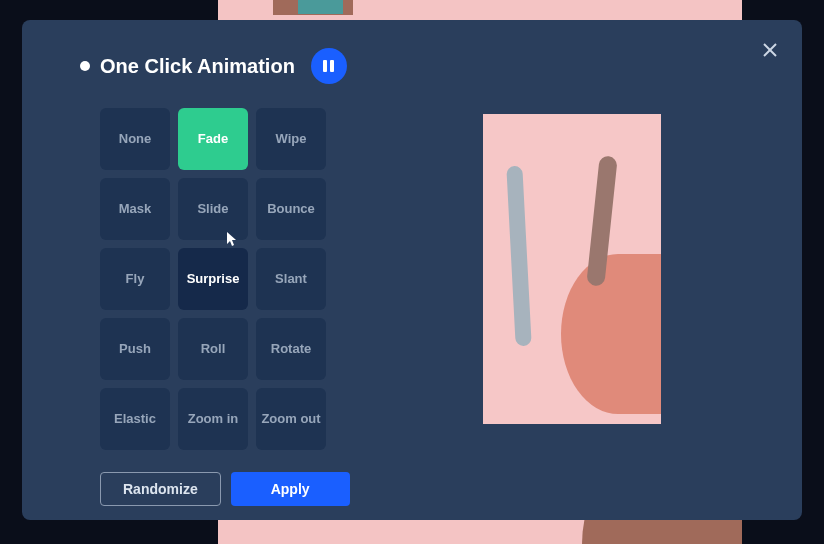  I want to click on animation-option: Push, so click(135, 349).